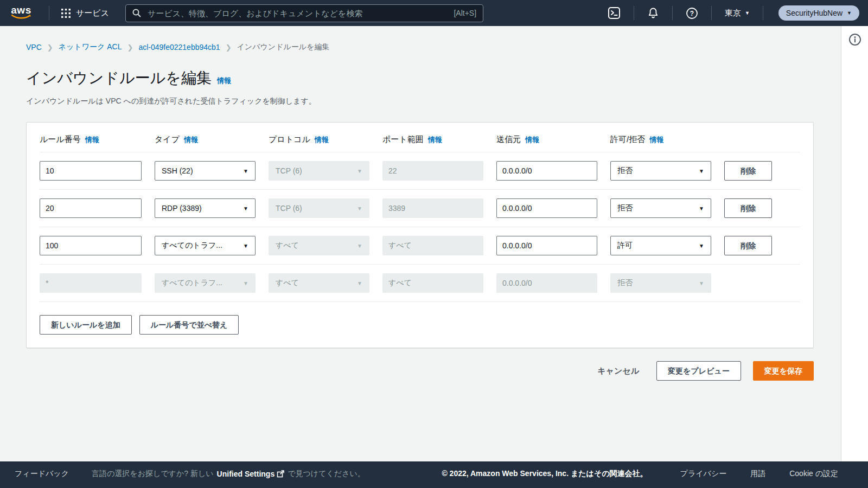  Describe the element at coordinates (297, 13) in the screenshot. I see `search-input` at that location.